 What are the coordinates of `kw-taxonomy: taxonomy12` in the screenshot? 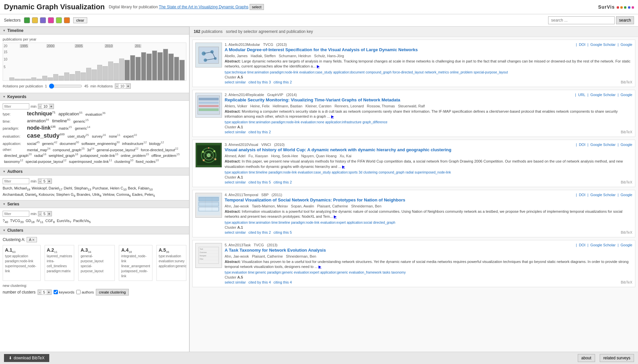 It's located at (14, 161).